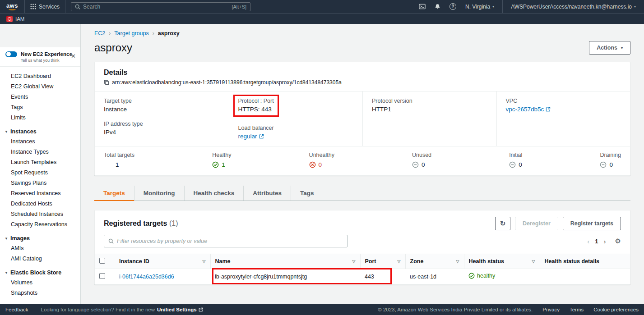 Image resolution: width=644 pixels, height=315 pixels. What do you see at coordinates (73, 56) in the screenshot?
I see `close-icon: ✕` at bounding box center [73, 56].